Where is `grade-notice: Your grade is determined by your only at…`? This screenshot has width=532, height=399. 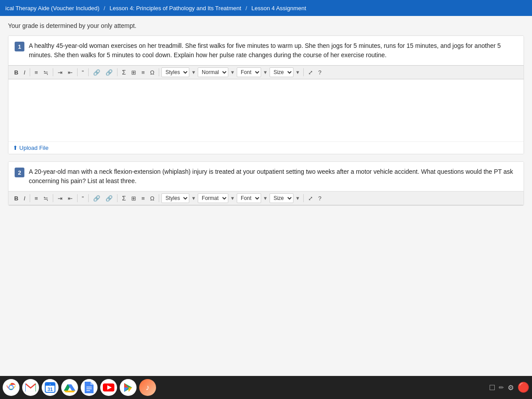
grade-notice: Your grade is determined by your only at… is located at coordinates (266, 26).